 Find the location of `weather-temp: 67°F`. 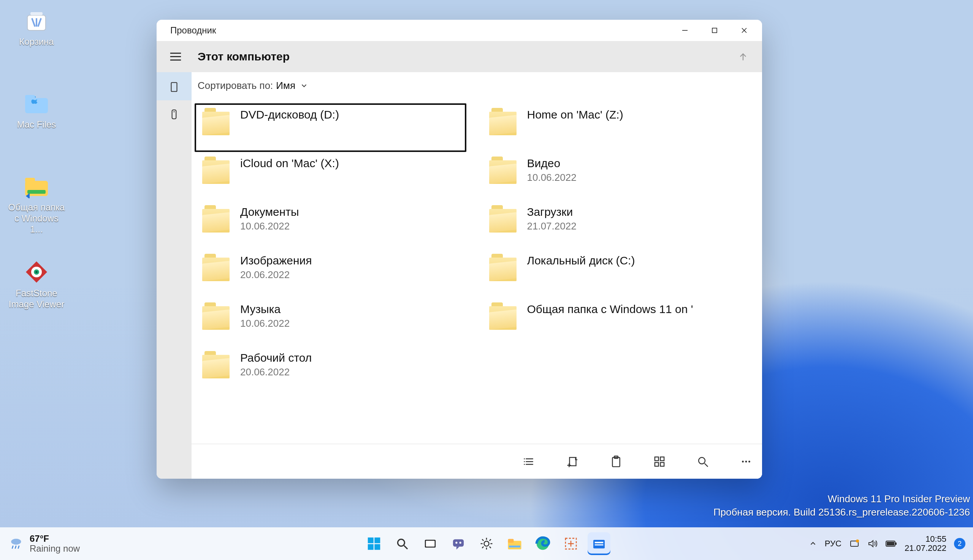

weather-temp: 67°F is located at coordinates (55, 539).